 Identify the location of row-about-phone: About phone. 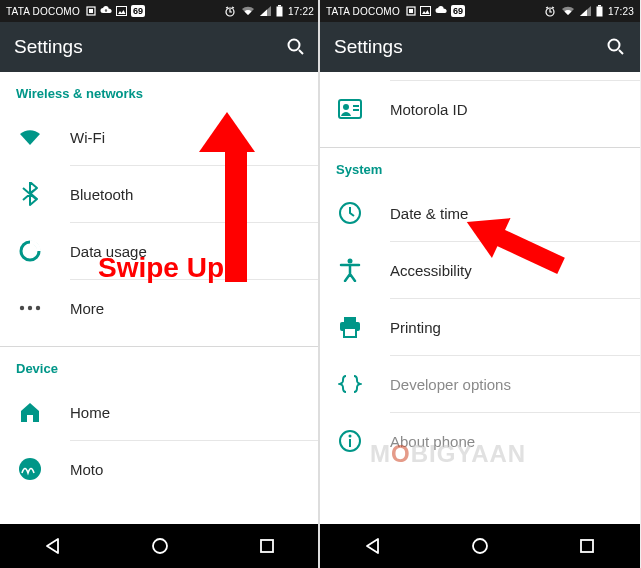
(480, 441).